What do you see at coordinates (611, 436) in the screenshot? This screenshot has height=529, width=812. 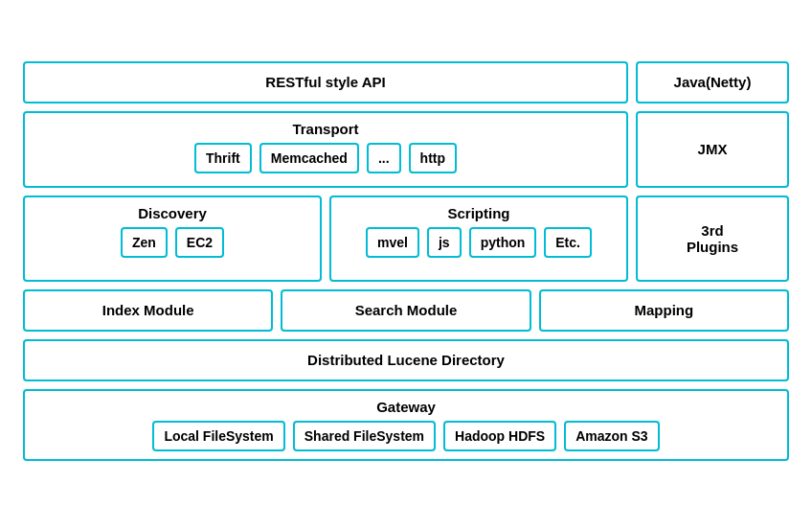 I see `amazon-s3-box: Amazon S3` at bounding box center [611, 436].